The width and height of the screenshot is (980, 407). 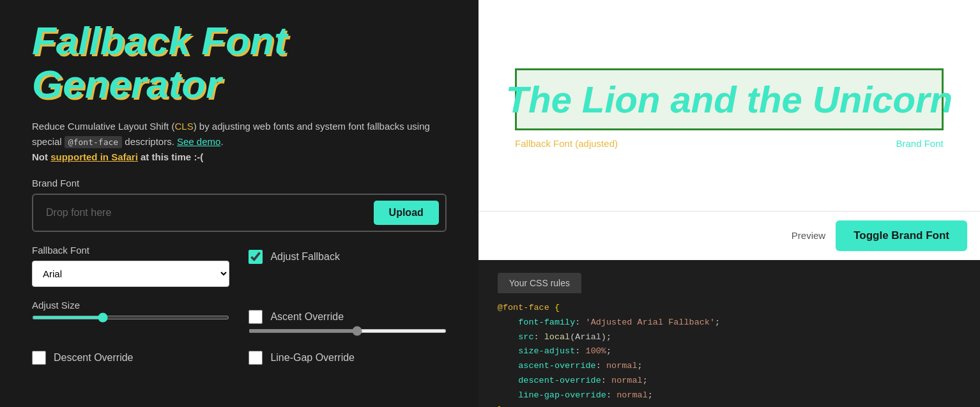 I want to click on desc-part1: Reduce Cumulative Layout Shift (, so click(x=103, y=127).